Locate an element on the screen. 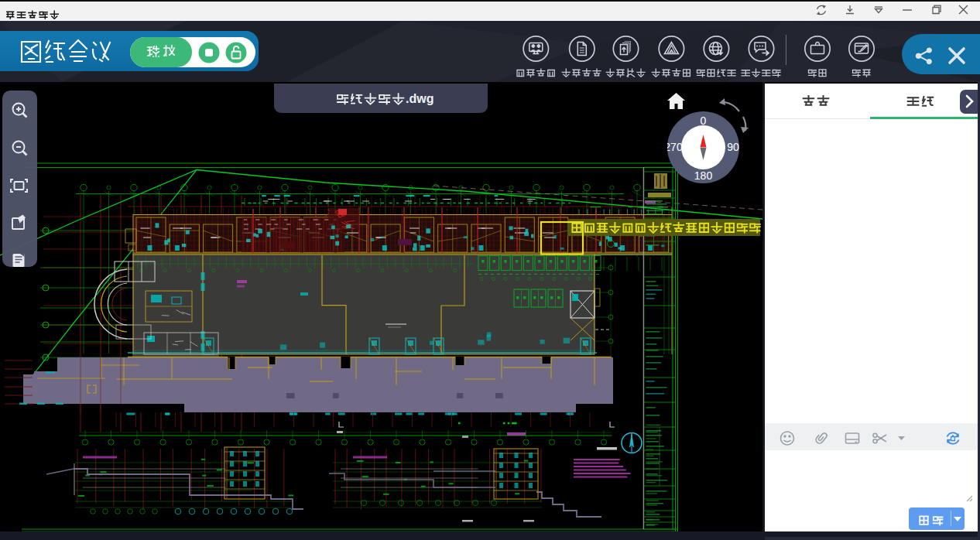  svg-text: 90 is located at coordinates (733, 147).